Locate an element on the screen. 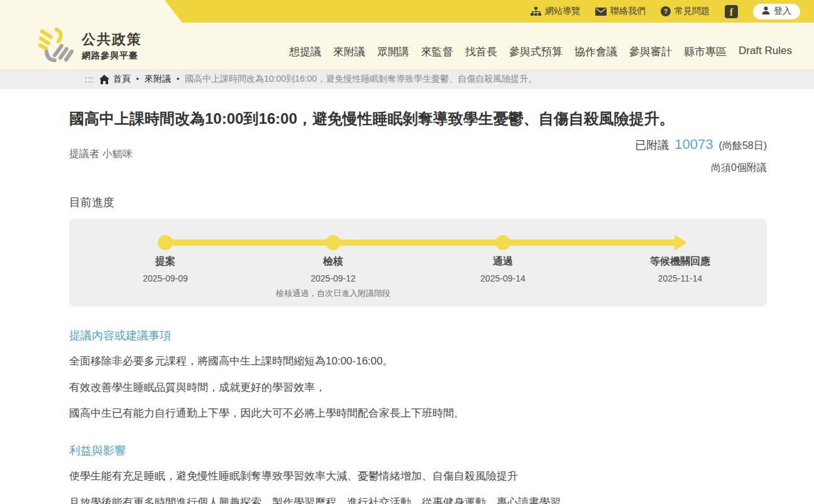 The image size is (814, 504). step-label: 提案 is located at coordinates (165, 261).